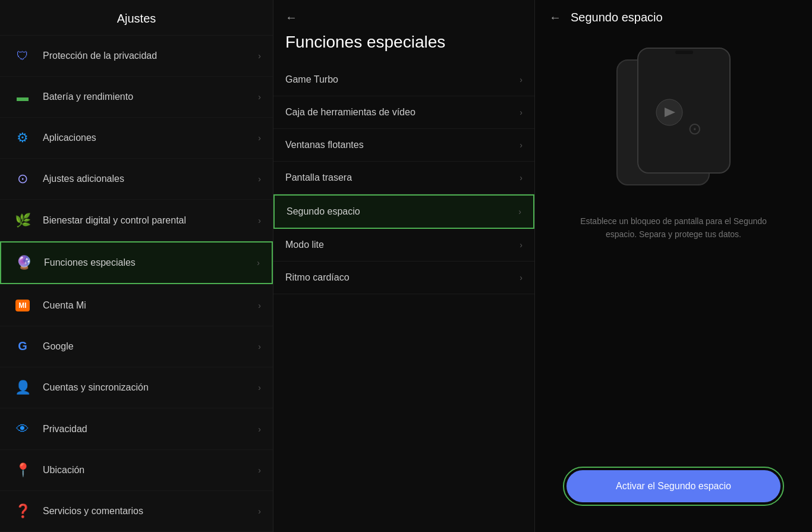 The height and width of the screenshot is (532, 812). What do you see at coordinates (150, 470) in the screenshot?
I see `sidebar-item-label: Ubicación` at bounding box center [150, 470].